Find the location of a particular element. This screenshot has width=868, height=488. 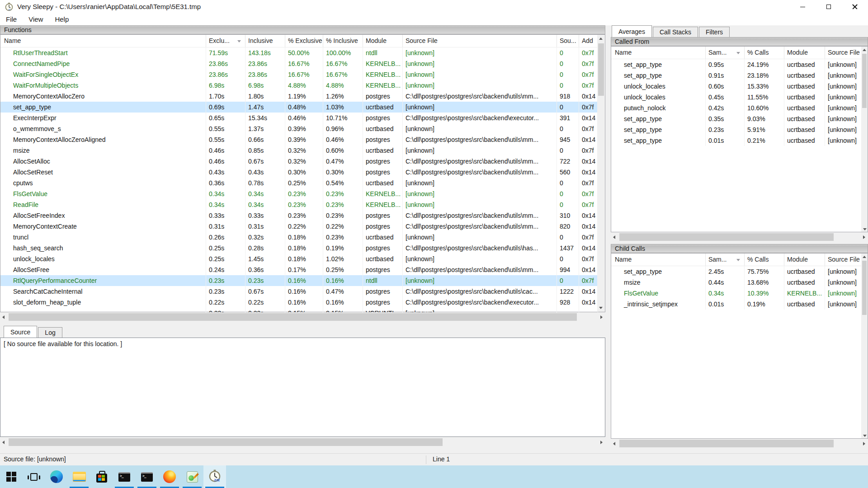

called-from-vertical-scrollbar is located at coordinates (864, 139).